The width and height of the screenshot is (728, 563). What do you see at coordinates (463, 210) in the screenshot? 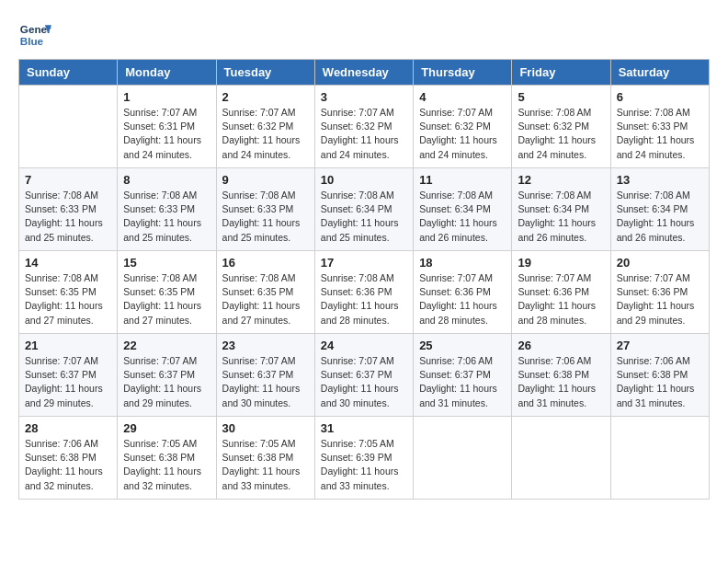
I see `calendar-cell: 11 Sunrise: 7:08 AM Sunset: 6:34 PM Dayl…` at bounding box center [463, 210].